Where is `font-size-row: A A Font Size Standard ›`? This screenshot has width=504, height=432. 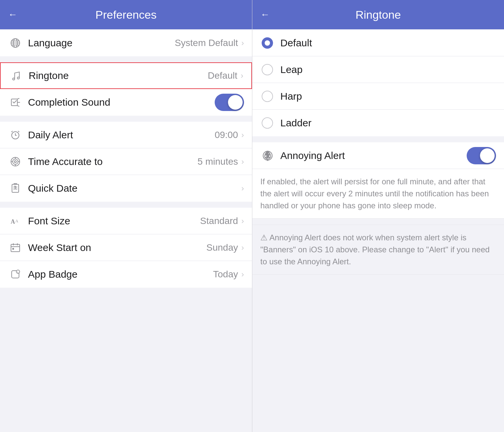 font-size-row: A A Font Size Standard › is located at coordinates (126, 221).